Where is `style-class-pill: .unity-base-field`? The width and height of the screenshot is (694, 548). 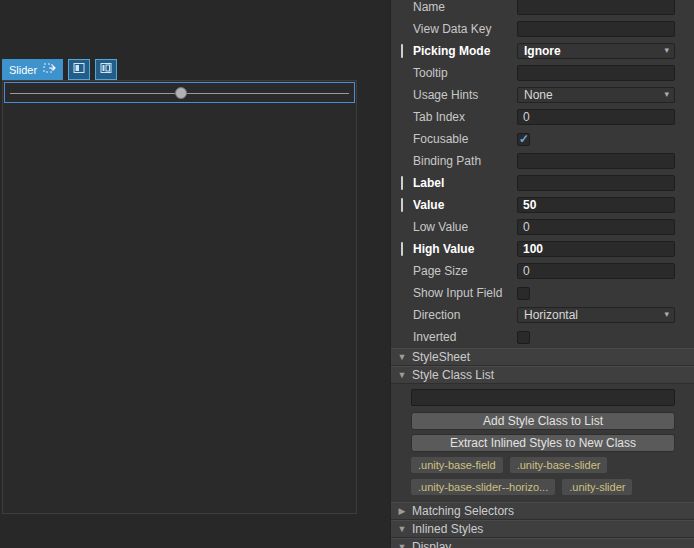 style-class-pill: .unity-base-field is located at coordinates (457, 465).